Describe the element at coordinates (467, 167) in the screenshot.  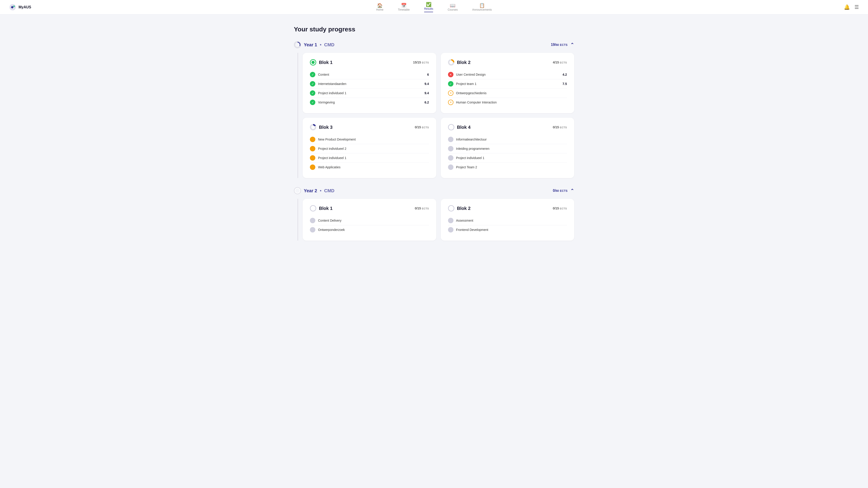
I see `course-name: Project Team 2` at that location.